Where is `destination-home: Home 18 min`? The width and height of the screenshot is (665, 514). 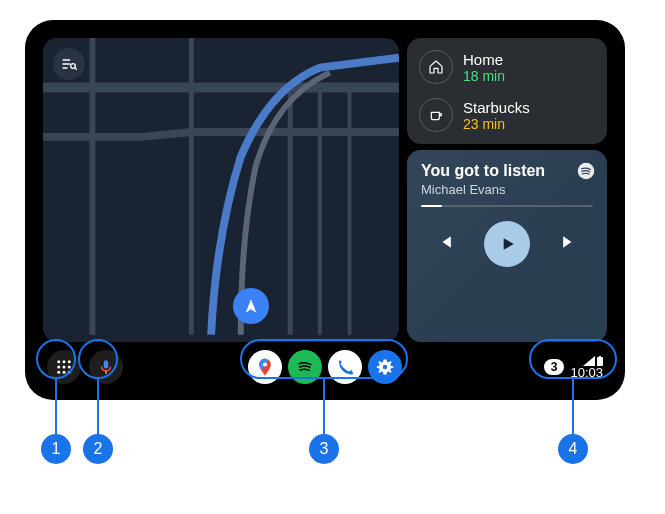
destination-home: Home 18 min is located at coordinates (507, 67).